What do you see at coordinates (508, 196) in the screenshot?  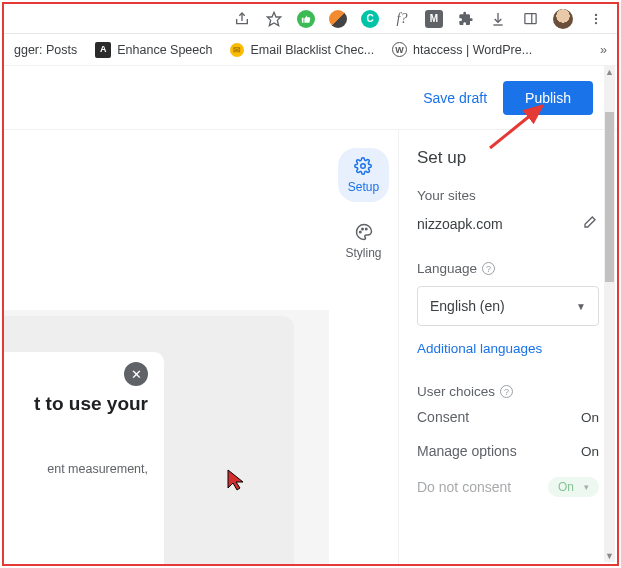 I see `sites-label: Your sites` at bounding box center [508, 196].